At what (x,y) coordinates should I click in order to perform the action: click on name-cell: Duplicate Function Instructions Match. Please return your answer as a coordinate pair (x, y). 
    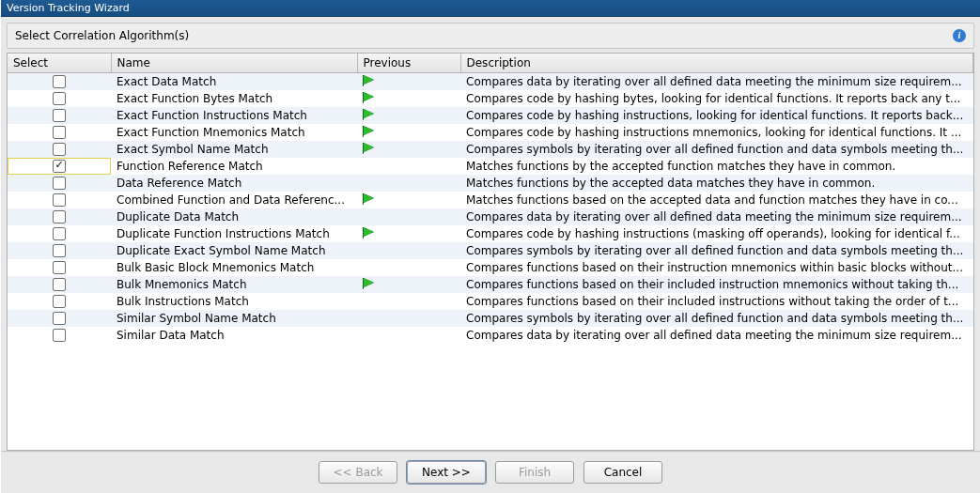
    Looking at the image, I should click on (234, 234).